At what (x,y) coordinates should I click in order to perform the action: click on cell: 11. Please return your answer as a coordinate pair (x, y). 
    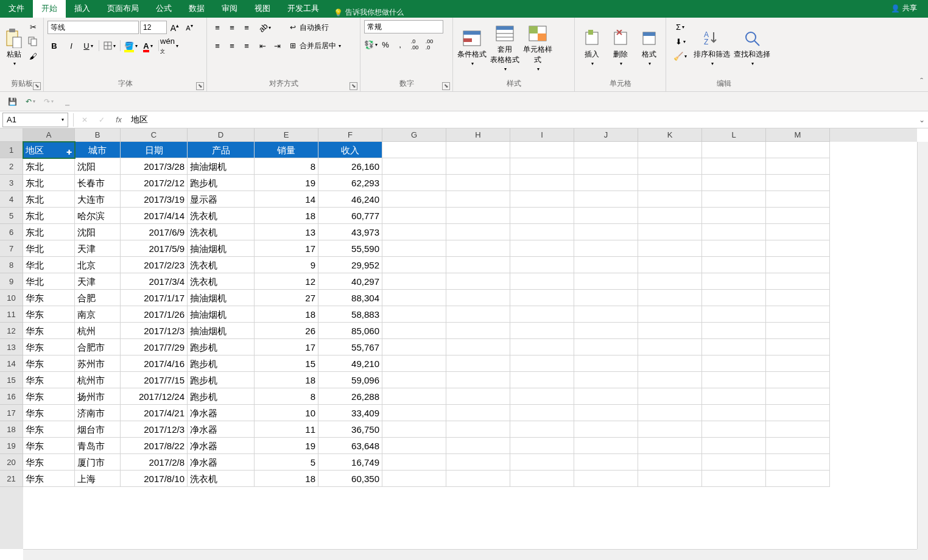
    Looking at the image, I should click on (286, 430).